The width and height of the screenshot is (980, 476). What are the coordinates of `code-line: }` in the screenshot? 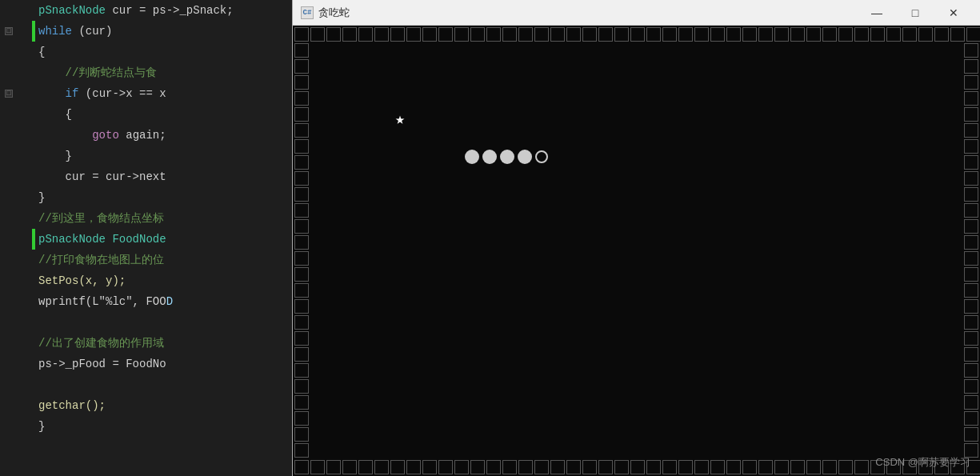 It's located at (146, 198).